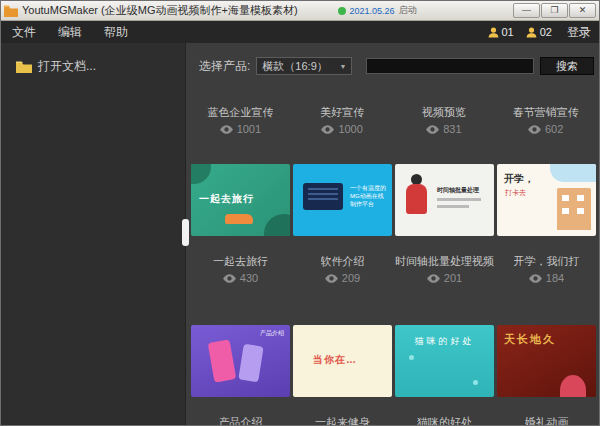  Describe the element at coordinates (240, 200) in the screenshot. I see `template-thumbnail: 一起去旅行` at that location.